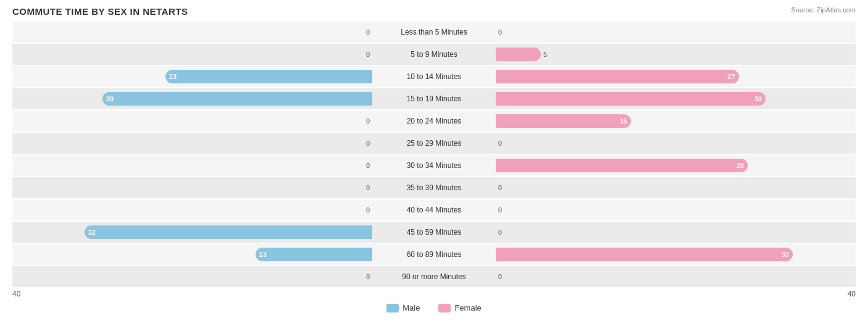 This screenshot has width=868, height=323. Describe the element at coordinates (434, 294) in the screenshot. I see `axis-labels: 40 40` at that location.